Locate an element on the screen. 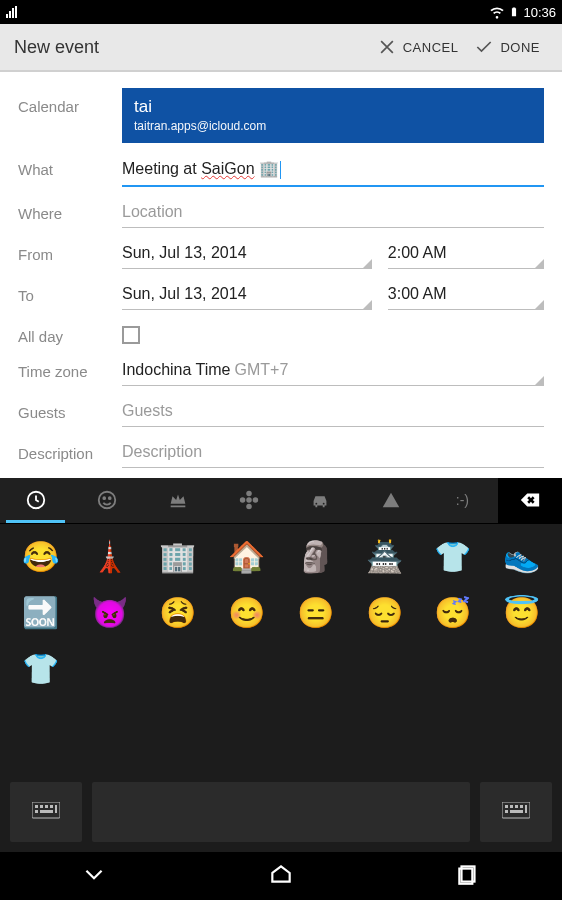  android-nav-bar is located at coordinates (281, 876).